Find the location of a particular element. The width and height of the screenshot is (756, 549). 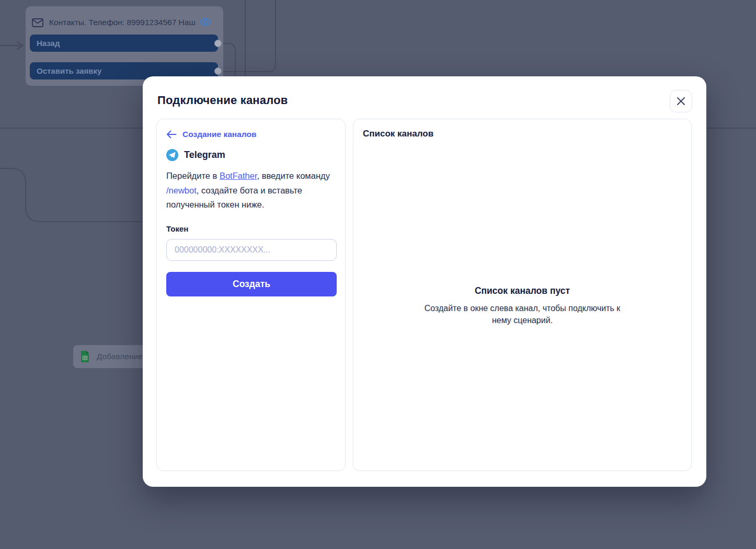

message-node-title: Контакты. Телефон: 89991234567 Наш адре… is located at coordinates (123, 22).